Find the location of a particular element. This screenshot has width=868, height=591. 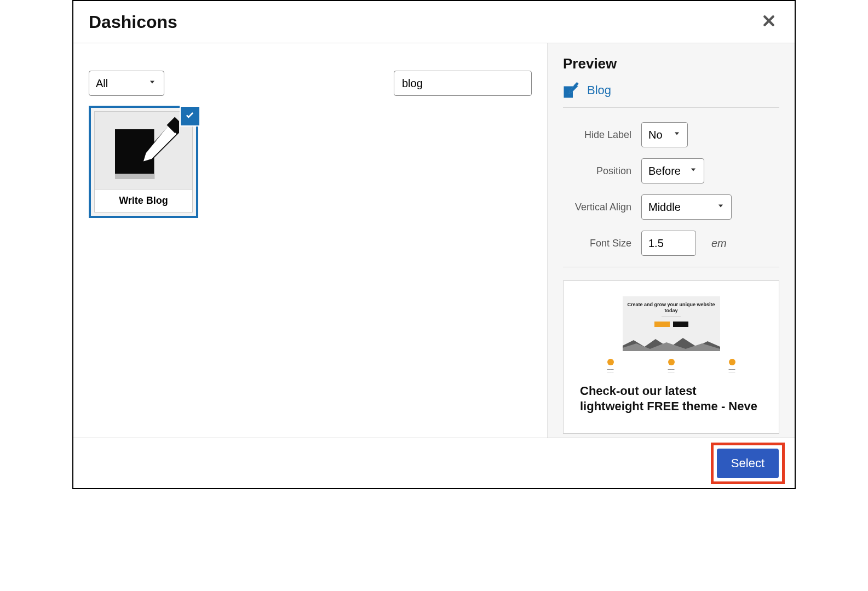

promo-headline: Check-out our latest lightweight FREE th… is located at coordinates (671, 399).